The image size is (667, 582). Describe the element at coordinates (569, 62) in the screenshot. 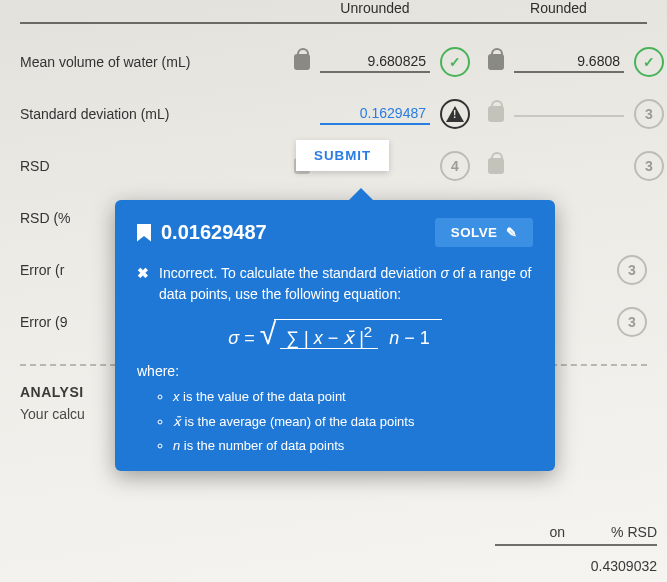

I see `value-mean-rounded: 9.6808` at that location.